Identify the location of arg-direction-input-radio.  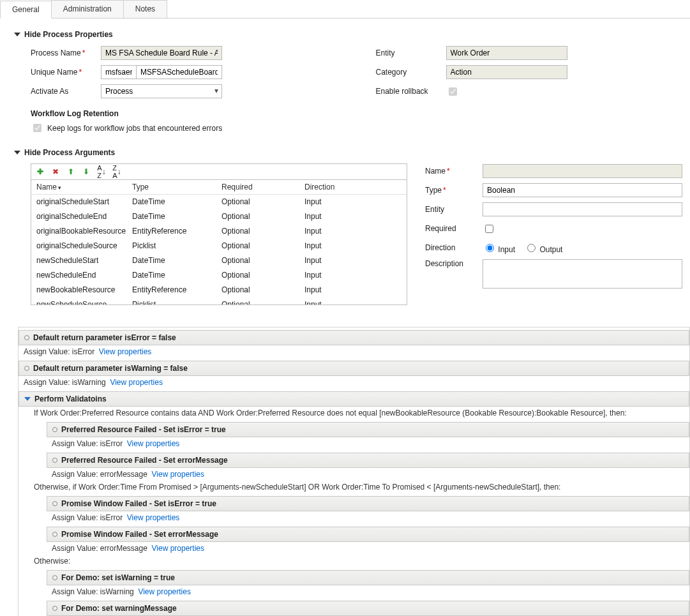
(490, 248).